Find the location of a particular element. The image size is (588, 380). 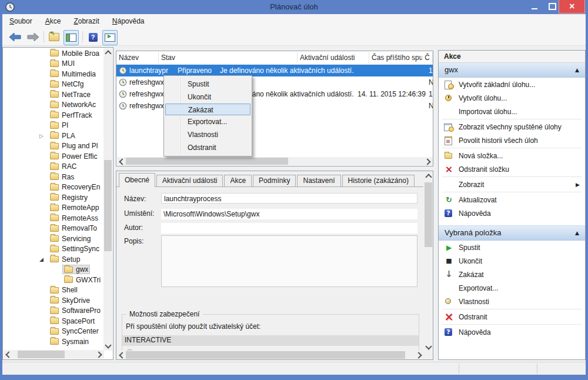

action-item: Vlastnosti is located at coordinates (512, 301).